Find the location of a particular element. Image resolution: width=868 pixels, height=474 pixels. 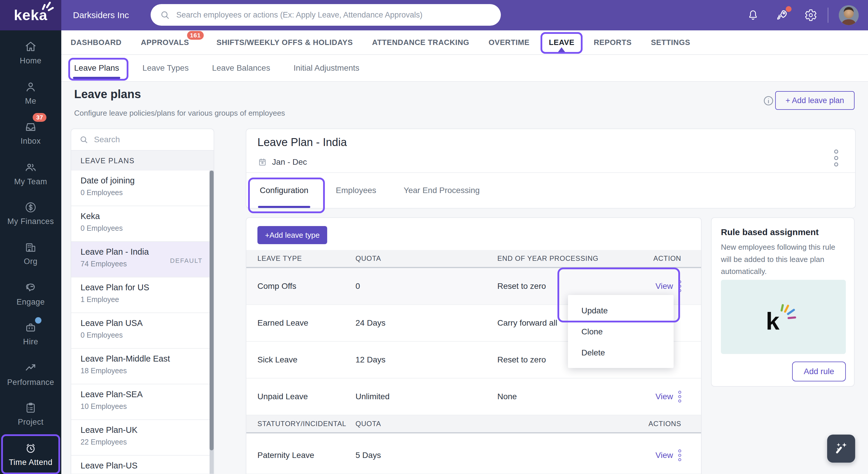

rocket-notification-dot is located at coordinates (788, 9).